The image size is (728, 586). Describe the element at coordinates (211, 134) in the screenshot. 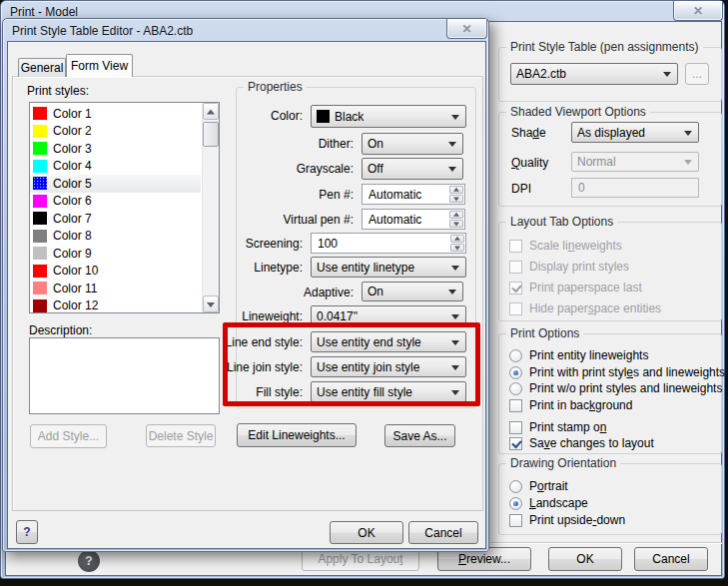

I see `scrollbar-thumb` at that location.